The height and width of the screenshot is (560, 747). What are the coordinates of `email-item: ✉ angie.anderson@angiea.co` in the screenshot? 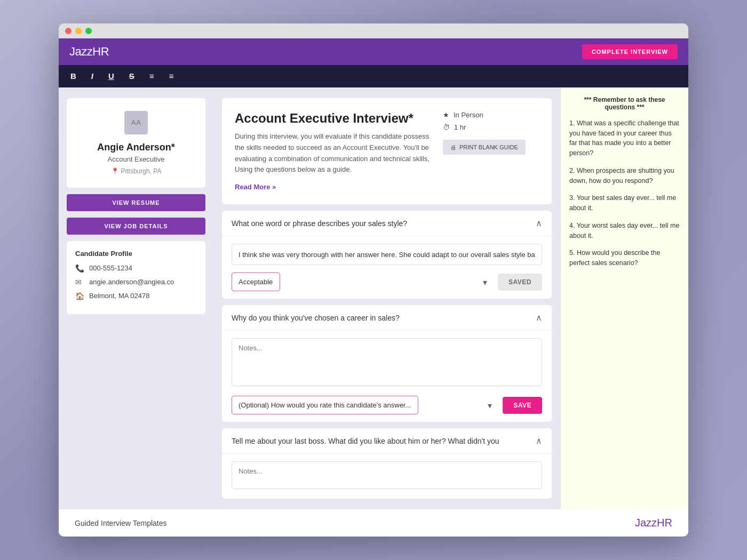 It's located at (136, 282).